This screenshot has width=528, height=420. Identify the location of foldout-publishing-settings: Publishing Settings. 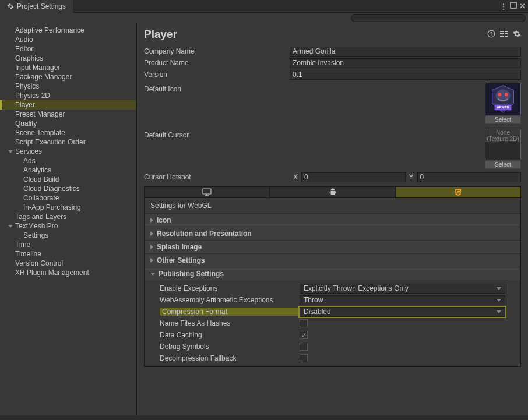
(332, 274).